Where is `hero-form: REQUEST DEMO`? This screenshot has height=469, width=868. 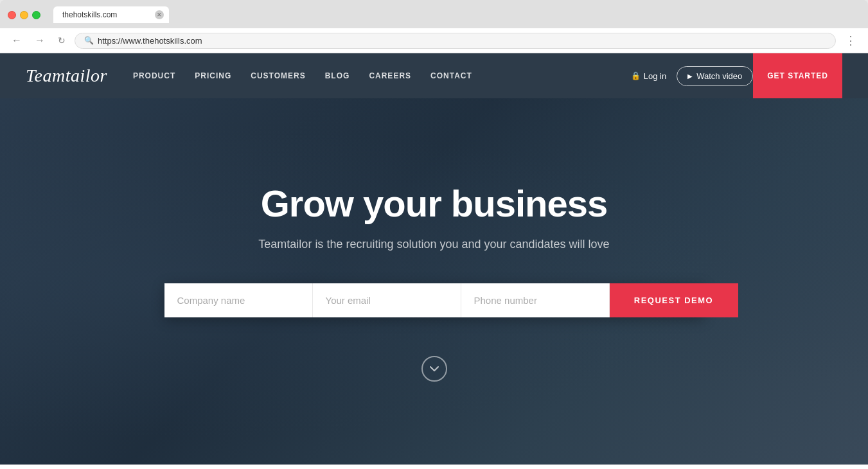 hero-form: REQUEST DEMO is located at coordinates (434, 301).